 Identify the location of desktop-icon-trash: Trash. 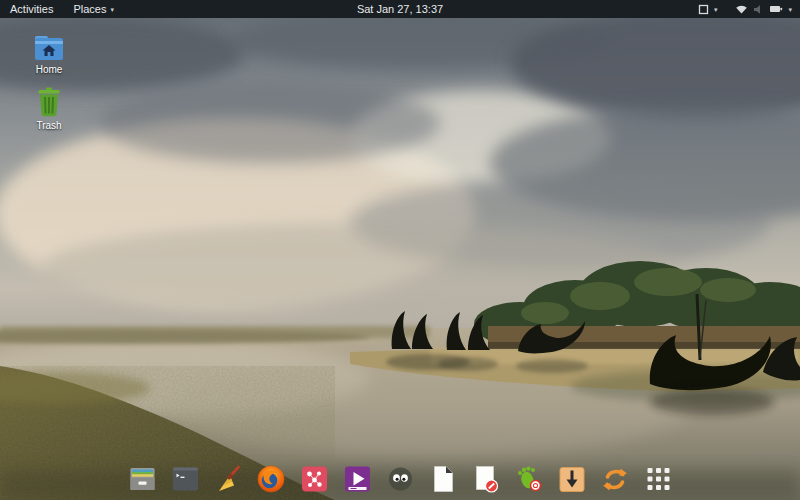
(49, 108).